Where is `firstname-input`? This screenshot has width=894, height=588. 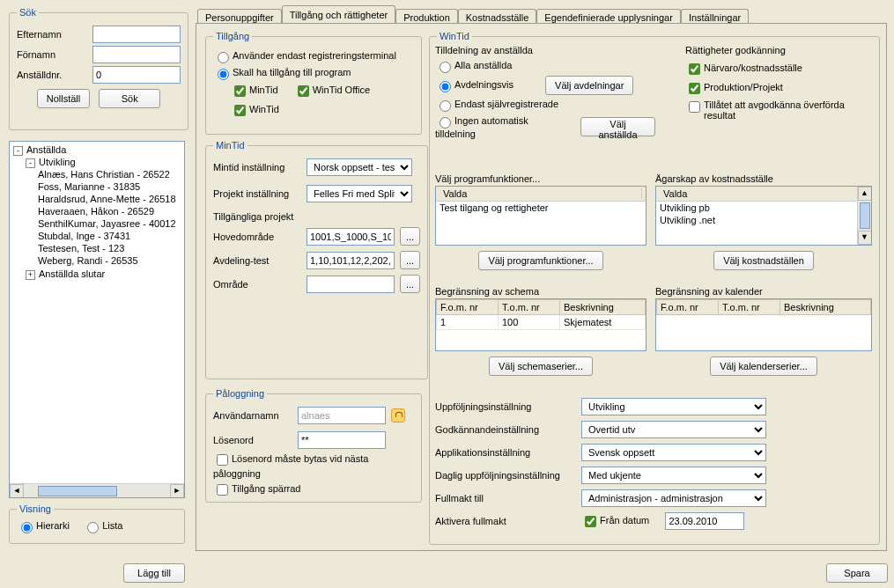
firstname-input is located at coordinates (137, 55).